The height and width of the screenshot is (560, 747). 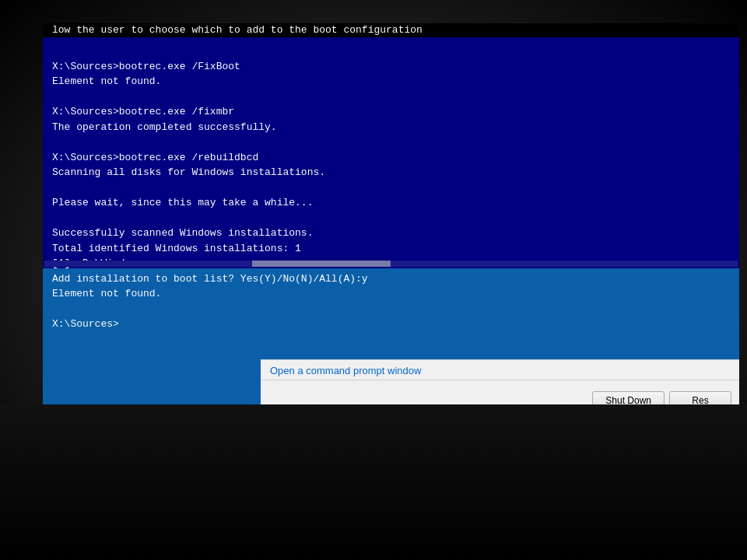 I want to click on top-partial-text: low the user to choose which to add to t…, so click(x=237, y=30).